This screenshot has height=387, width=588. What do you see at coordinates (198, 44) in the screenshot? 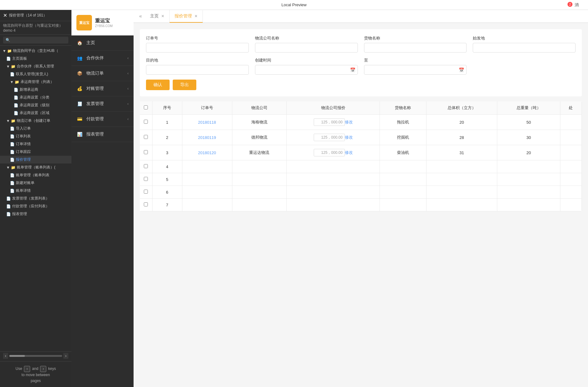
I see `field-order-no: 订单号` at bounding box center [198, 44].